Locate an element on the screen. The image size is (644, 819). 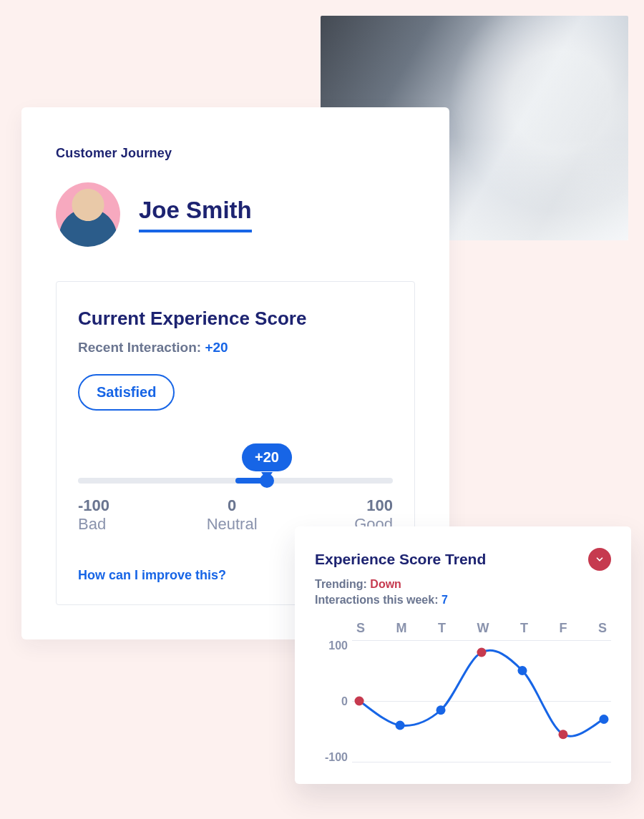
scale-min-value: -100 is located at coordinates (94, 506).